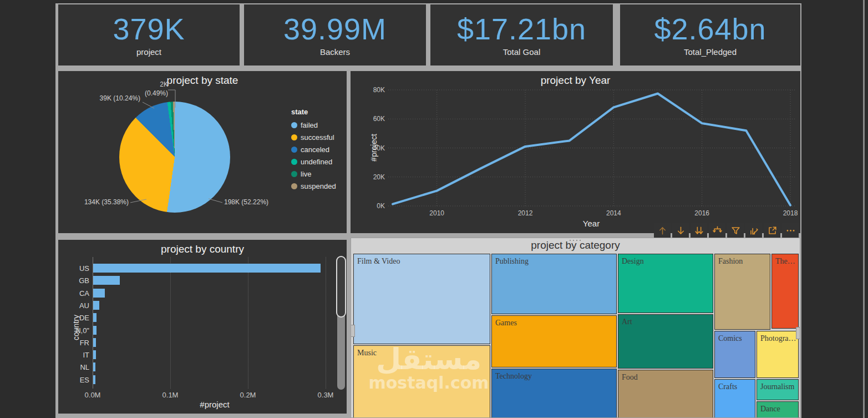 This screenshot has height=418, width=868. What do you see at coordinates (314, 162) in the screenshot?
I see `legend-item-undefined: undefined` at bounding box center [314, 162].